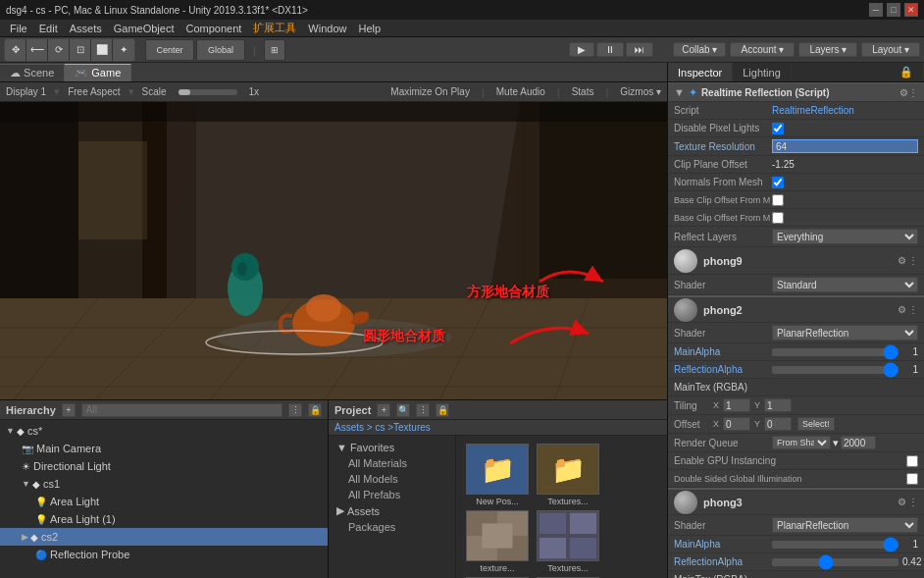 This screenshot has width=924, height=578. Describe the element at coordinates (904, 92) in the screenshot. I see `component-menu-icon: ⚙` at that location.